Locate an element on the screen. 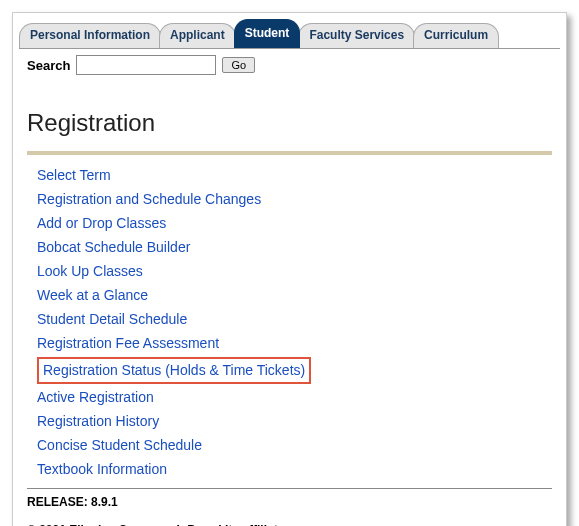 The width and height of the screenshot is (579, 526). list-item: Registration Fee Assessment is located at coordinates (294, 344).